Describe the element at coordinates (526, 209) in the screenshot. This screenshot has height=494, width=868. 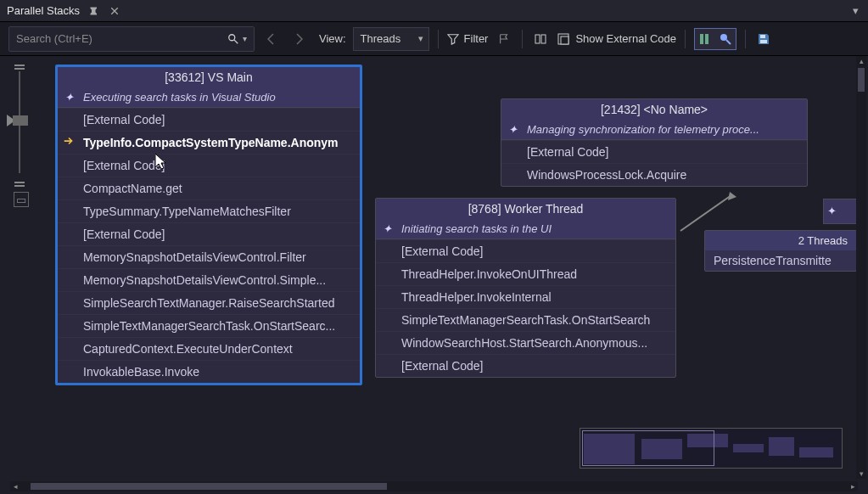
I see `thread-header: [8768] Worker Thread` at that location.